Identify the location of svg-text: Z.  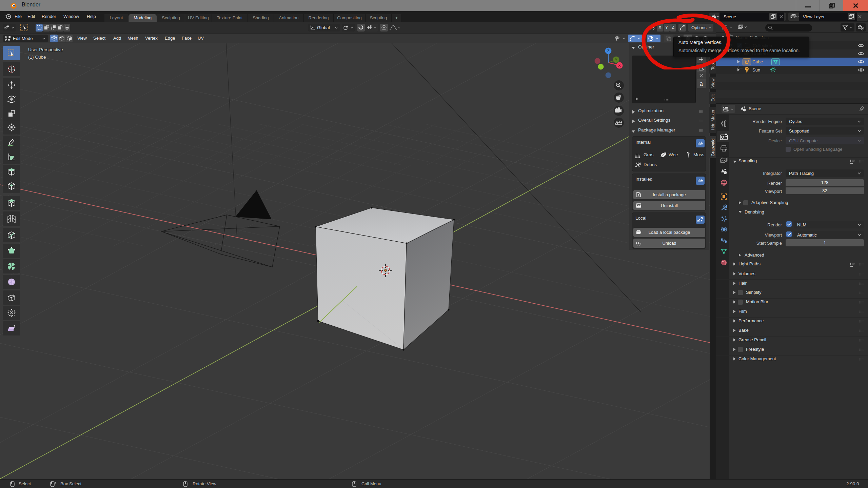
(608, 51).